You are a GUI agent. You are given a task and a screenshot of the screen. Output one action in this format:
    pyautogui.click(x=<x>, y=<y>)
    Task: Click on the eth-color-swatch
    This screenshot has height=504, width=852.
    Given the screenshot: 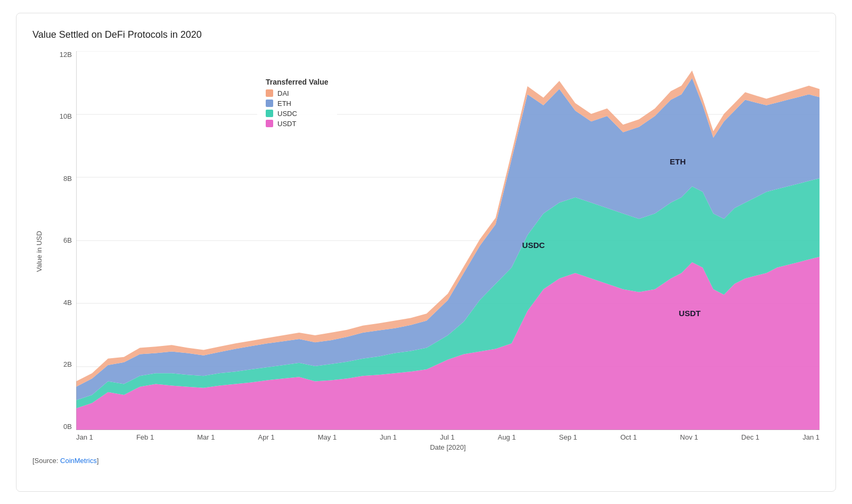 What is the action you would take?
    pyautogui.click(x=269, y=103)
    